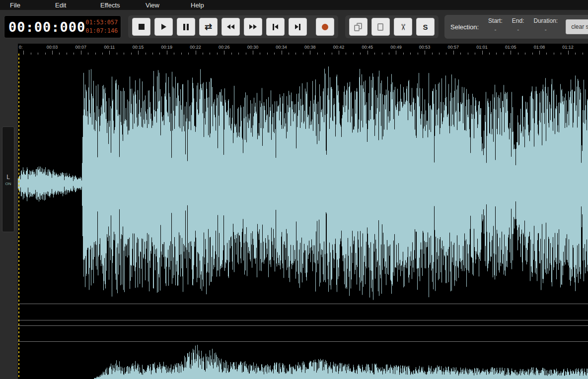 The height and width of the screenshot is (379, 588). I want to click on loop-icon: ⇄, so click(209, 27).